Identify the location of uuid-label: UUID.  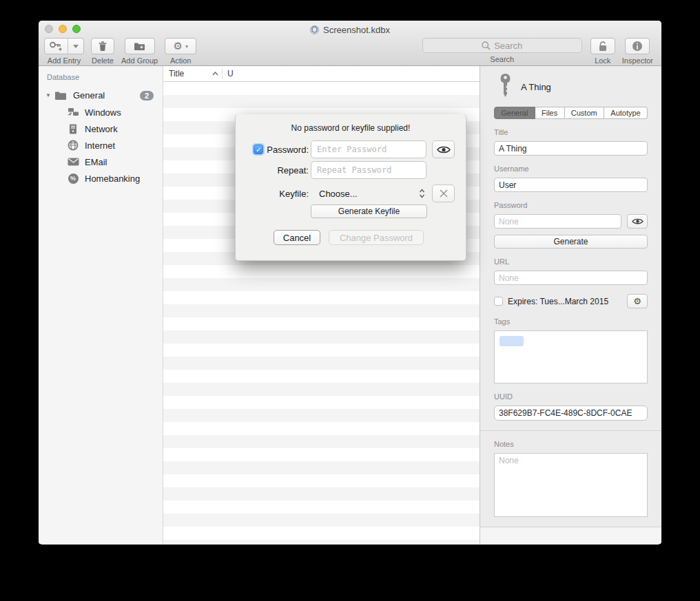
(570, 397).